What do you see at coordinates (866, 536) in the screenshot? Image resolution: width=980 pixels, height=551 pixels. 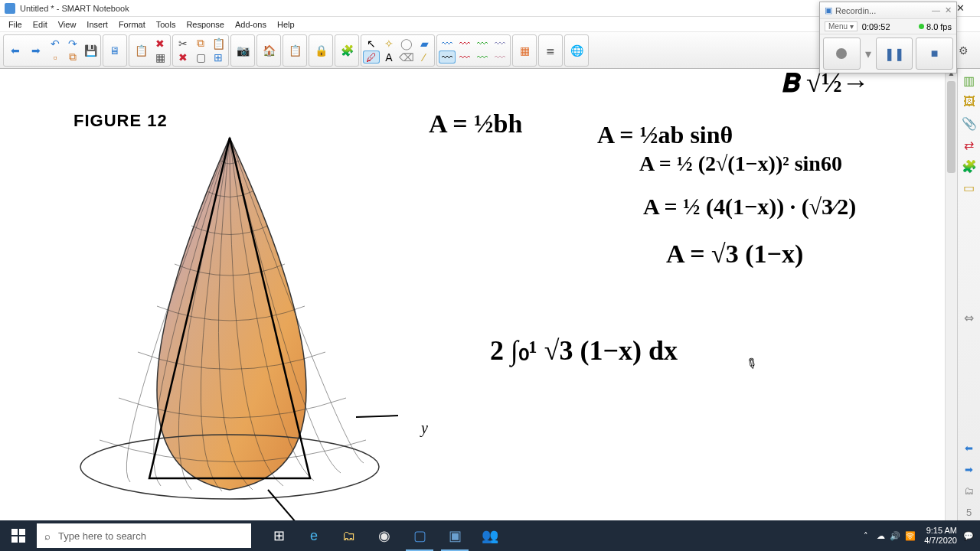 I see `tray-chevron-icon: ˄` at bounding box center [866, 536].